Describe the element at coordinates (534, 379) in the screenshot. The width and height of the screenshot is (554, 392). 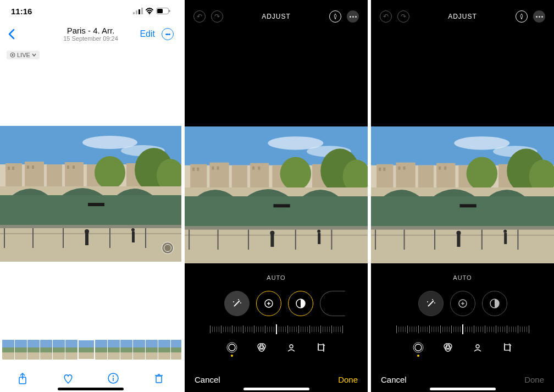
I see `done-button-disabled: Done` at that location.